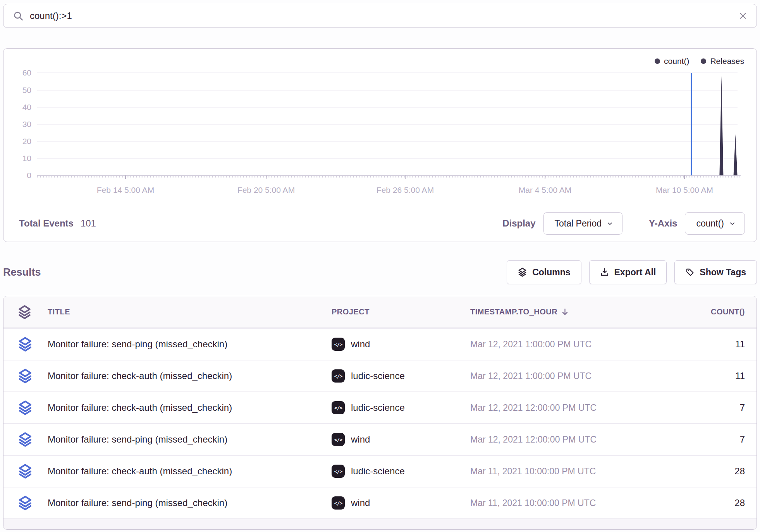 The width and height of the screenshot is (760, 532). Describe the element at coordinates (519, 223) in the screenshot. I see `display-label: Display` at that location.